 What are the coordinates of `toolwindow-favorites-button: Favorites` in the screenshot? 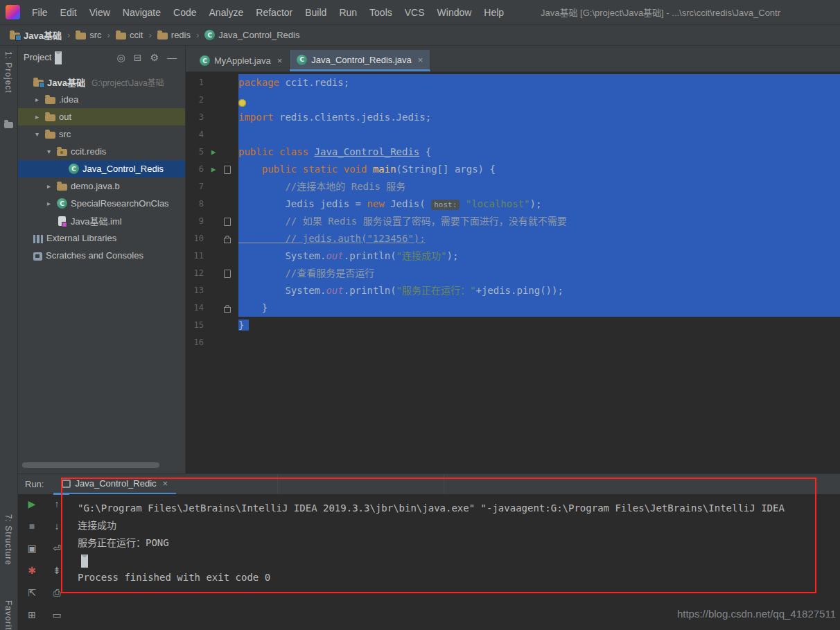 It's located at (8, 615).